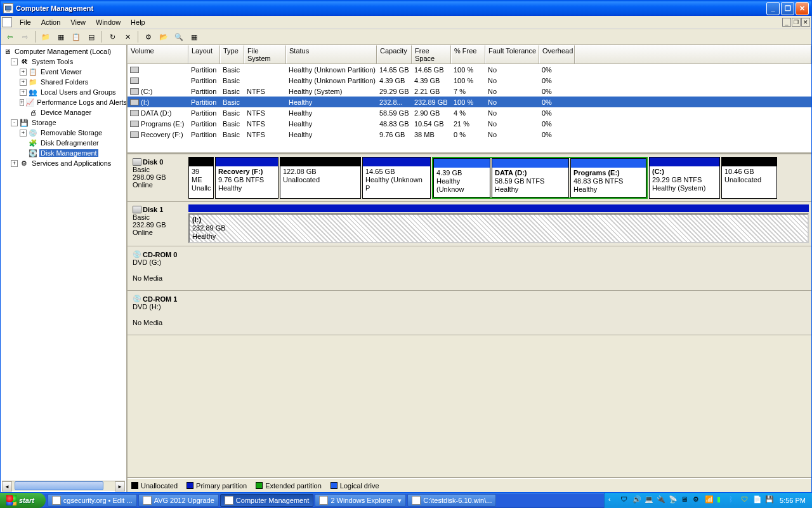 The width and height of the screenshot is (812, 508). Describe the element at coordinates (59, 486) in the screenshot. I see `scroll-thumb` at that location.